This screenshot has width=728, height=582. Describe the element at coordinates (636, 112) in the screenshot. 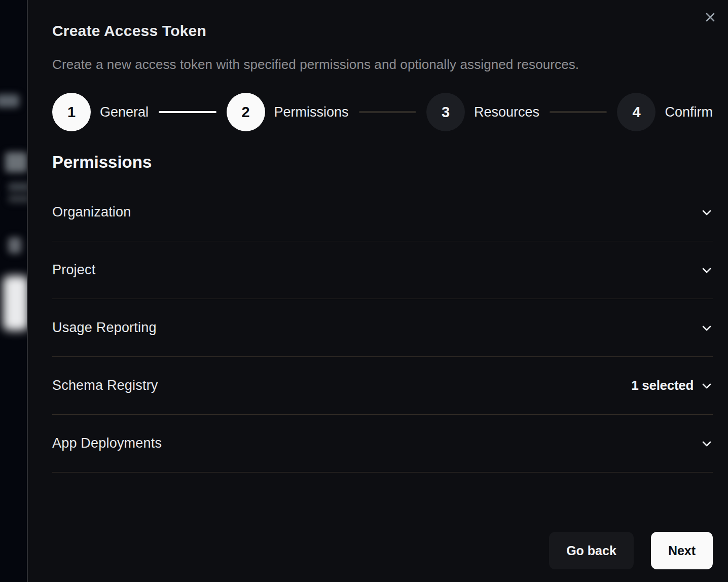

I see `step-number-badge: 4` at that location.